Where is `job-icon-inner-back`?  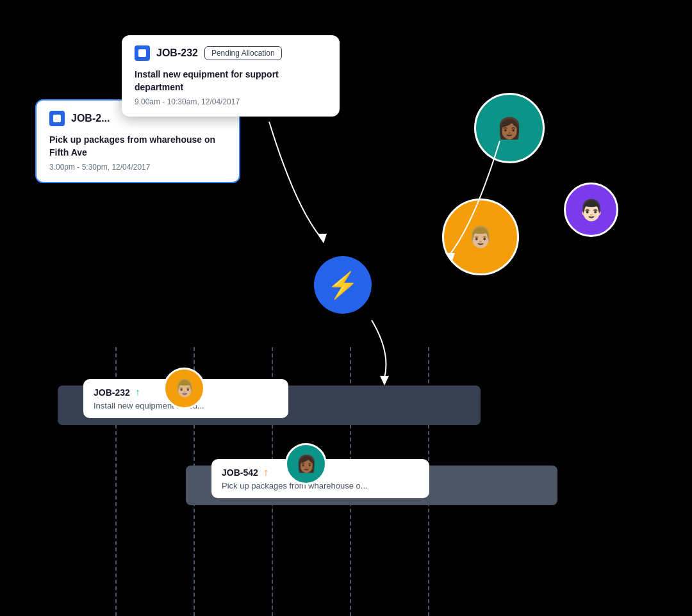 job-icon-inner-back is located at coordinates (57, 118).